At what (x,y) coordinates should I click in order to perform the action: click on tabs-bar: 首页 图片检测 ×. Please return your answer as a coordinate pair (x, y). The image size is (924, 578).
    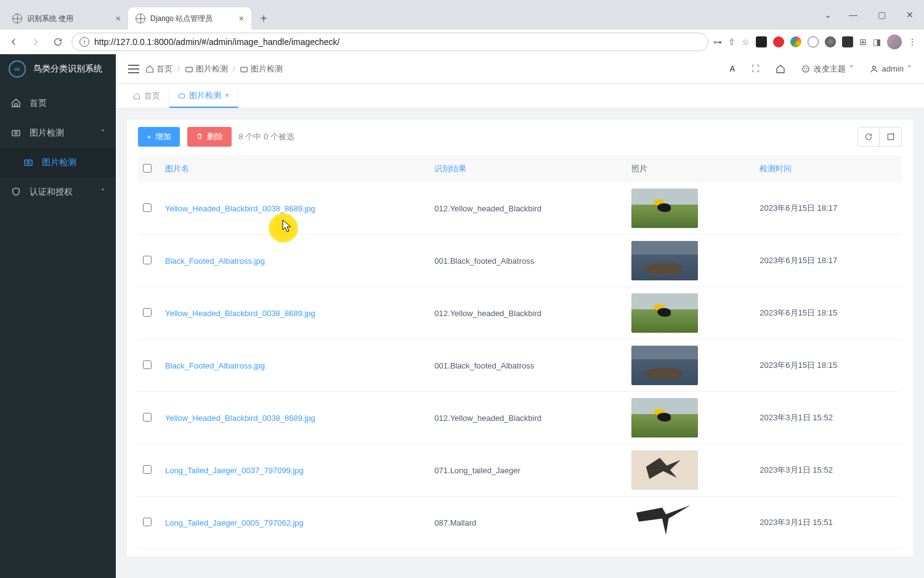
    Looking at the image, I should click on (520, 96).